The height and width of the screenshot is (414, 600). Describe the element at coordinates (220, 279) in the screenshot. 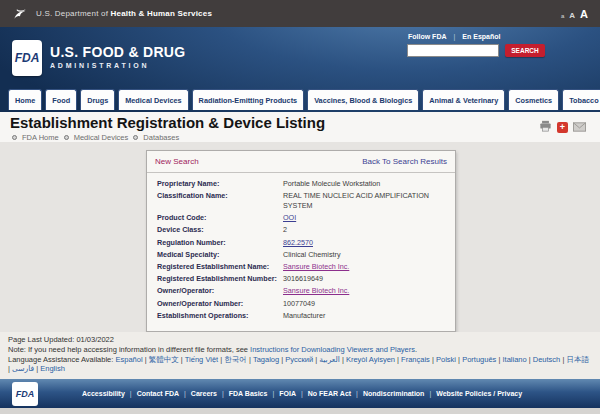

I see `row-label-registered-establishment-number: Registered Establishment Number:` at that location.